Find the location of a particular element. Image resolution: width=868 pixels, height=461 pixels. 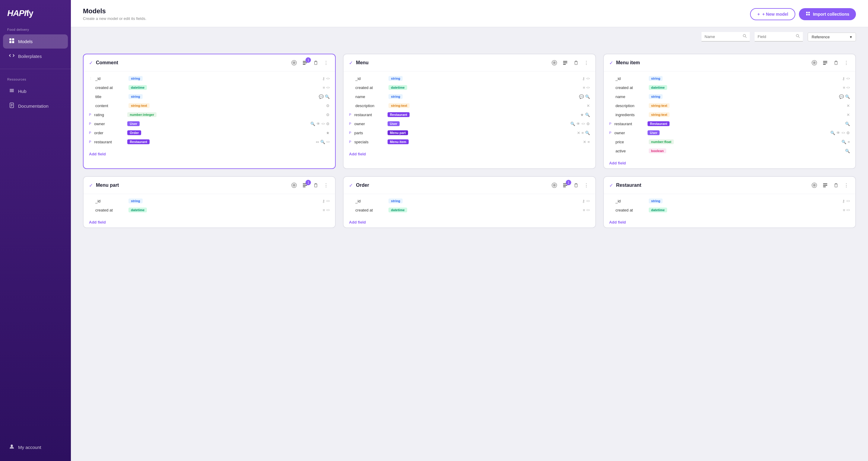

star-icon: ★ is located at coordinates (582, 115).